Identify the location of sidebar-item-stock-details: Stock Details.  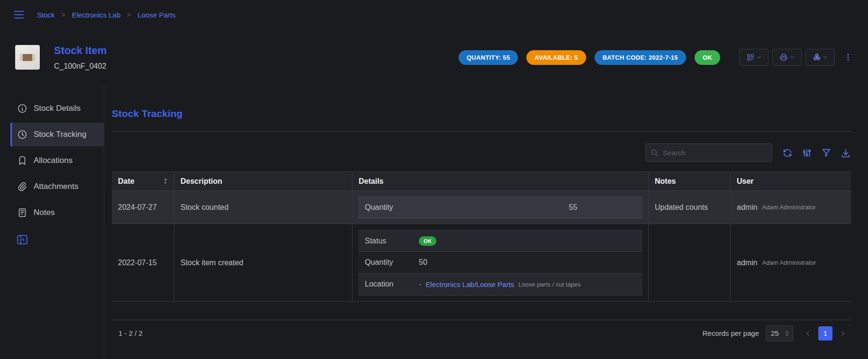
(57, 108).